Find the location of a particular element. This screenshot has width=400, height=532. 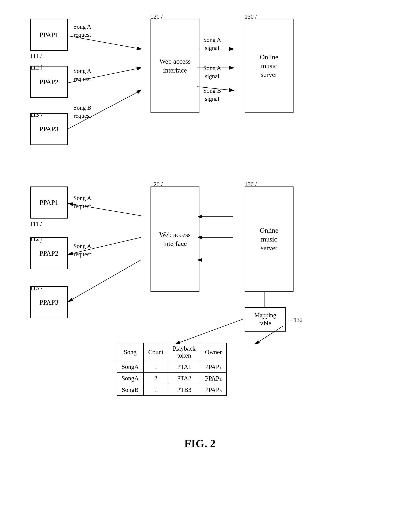

web-access-box-bot: Web access interface is located at coordinates (175, 239).